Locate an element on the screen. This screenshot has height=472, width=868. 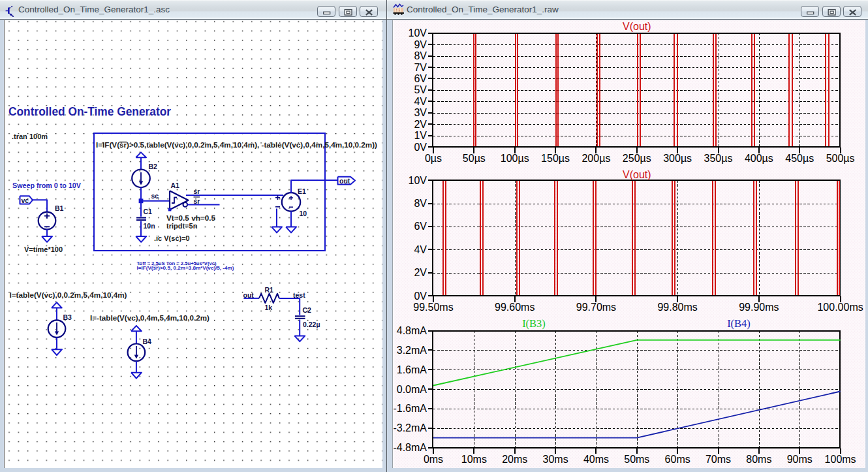
svg-text: 40ms is located at coordinates (597, 460).